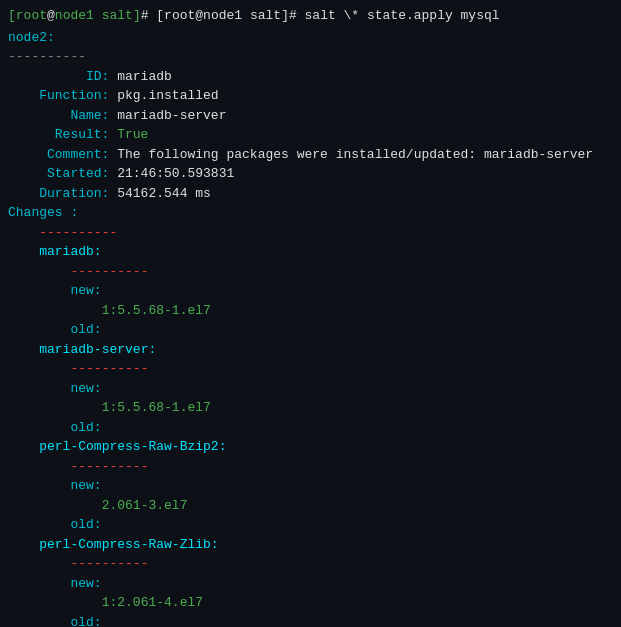 The image size is (621, 627). I want to click on perl-zlib-new: new:, so click(310, 584).